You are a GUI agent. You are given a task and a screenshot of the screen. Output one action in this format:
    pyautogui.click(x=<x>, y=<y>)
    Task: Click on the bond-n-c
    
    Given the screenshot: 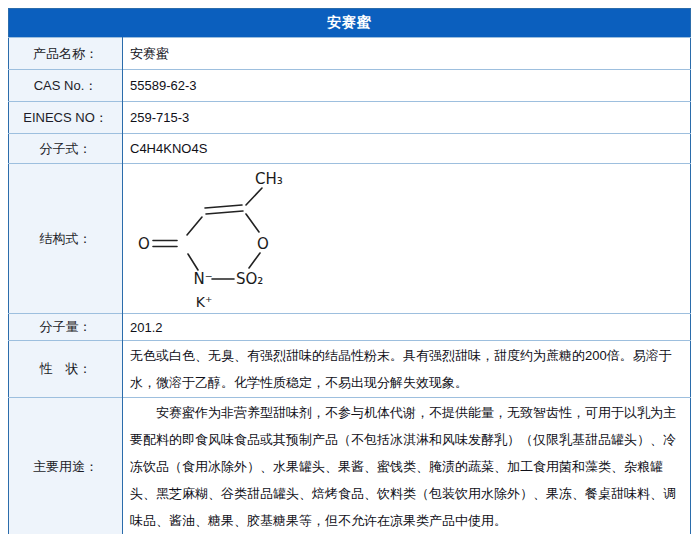 What is the action you would take?
    pyautogui.click(x=193, y=262)
    